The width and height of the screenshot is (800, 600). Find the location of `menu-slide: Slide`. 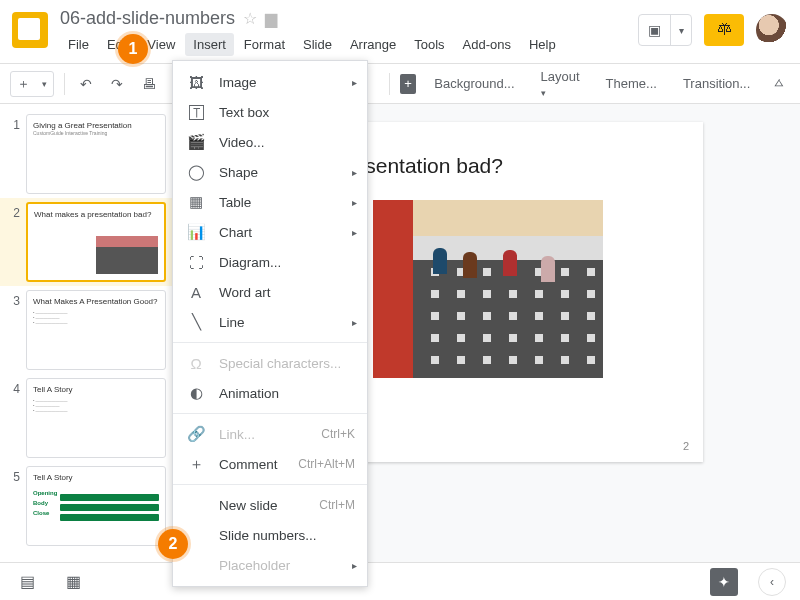

menu-slide: Slide is located at coordinates (318, 44).